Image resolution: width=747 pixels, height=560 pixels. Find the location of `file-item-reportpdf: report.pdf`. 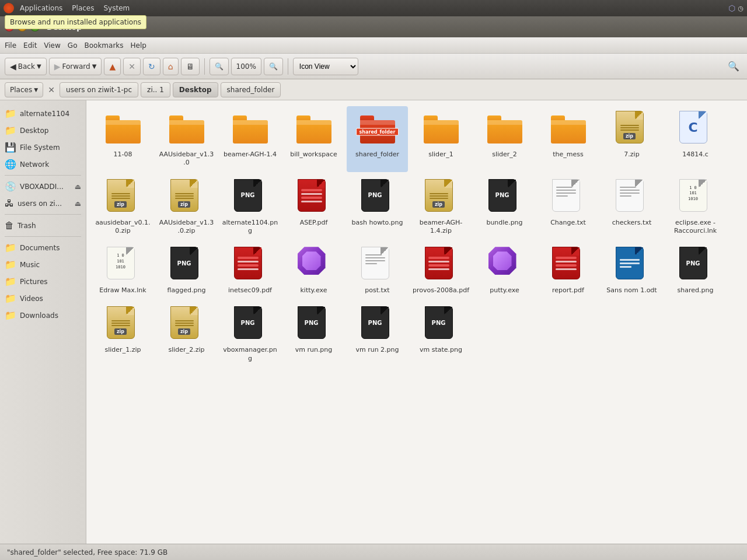

file-item-reportpdf: report.pdf is located at coordinates (568, 271).